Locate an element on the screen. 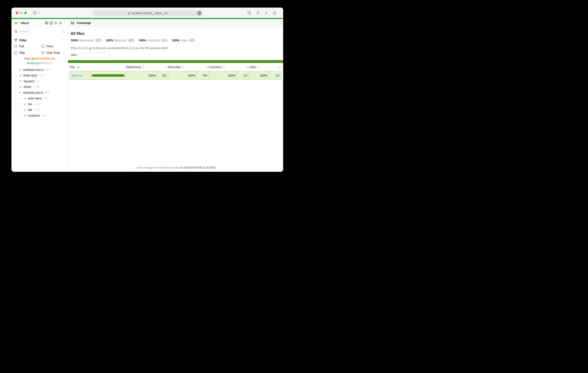  cell-file: basic.ts is located at coordinates (80, 76).